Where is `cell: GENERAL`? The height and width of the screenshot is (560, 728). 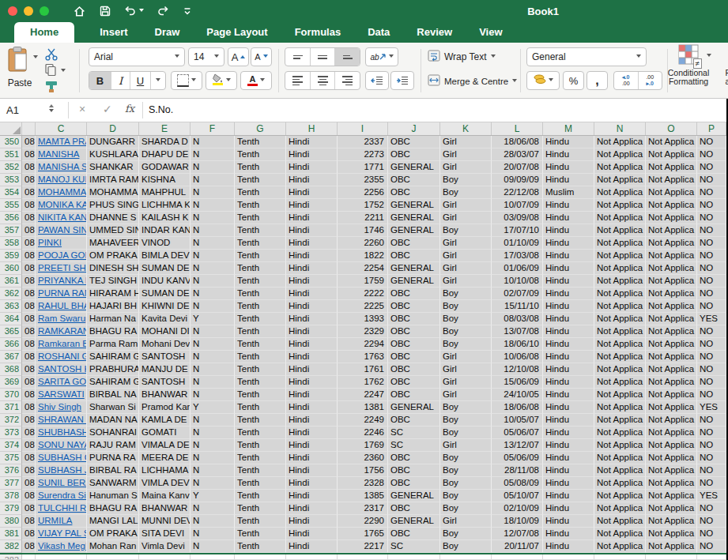
cell: GENERAL is located at coordinates (414, 167).